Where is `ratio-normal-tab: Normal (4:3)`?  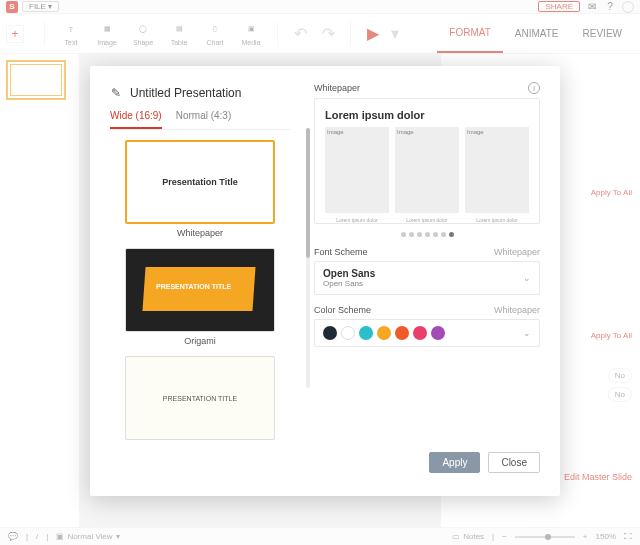
ratio-normal-tab: Normal (4:3) is located at coordinates (204, 120).